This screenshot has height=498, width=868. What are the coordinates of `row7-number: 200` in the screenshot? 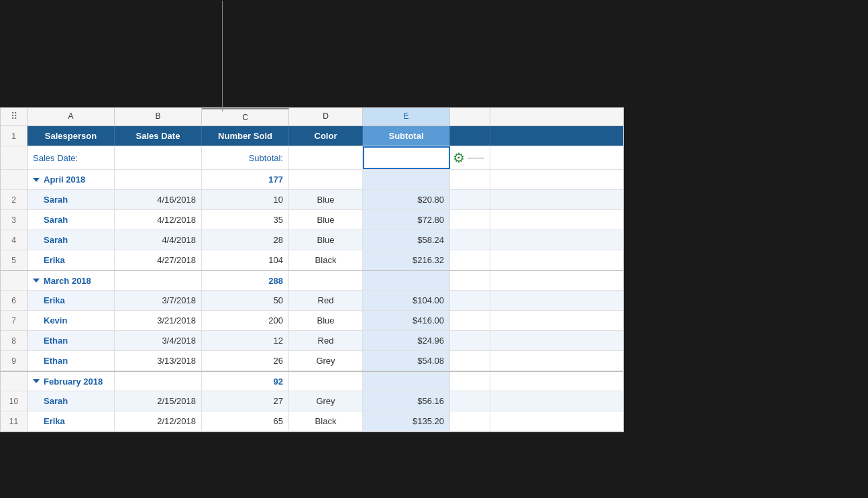 It's located at (246, 321).